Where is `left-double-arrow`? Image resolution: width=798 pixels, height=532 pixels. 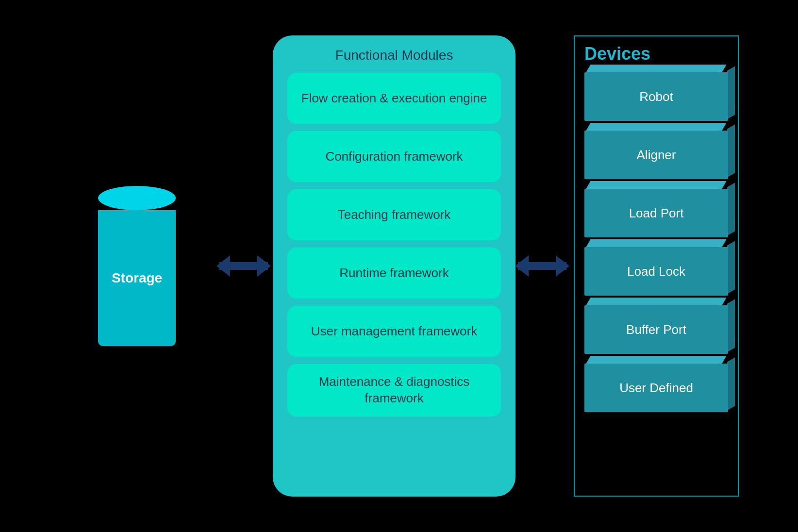 left-double-arrow is located at coordinates (244, 266).